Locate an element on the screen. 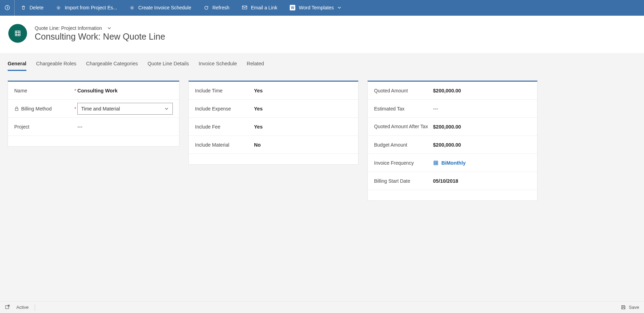 The width and height of the screenshot is (644, 313). field-budget-amount: Budget Amount $200,000.00 is located at coordinates (452, 145).